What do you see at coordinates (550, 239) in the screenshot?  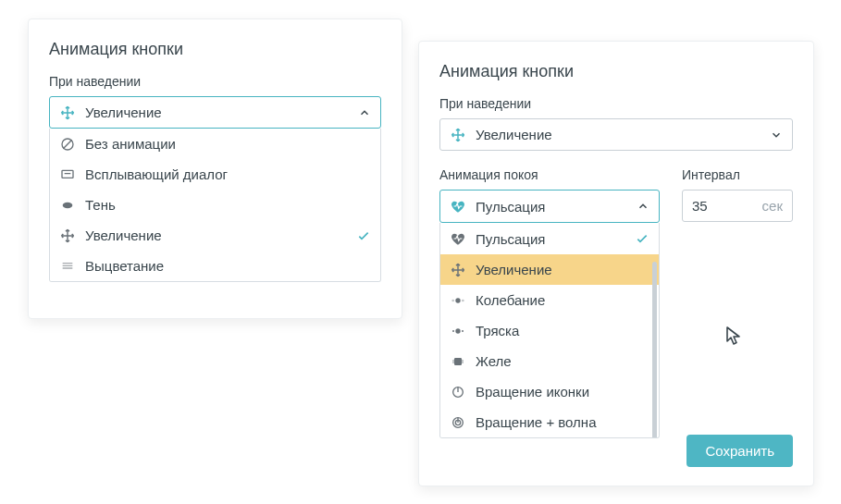 I see `dropdown-item-pulse: Пульсация` at bounding box center [550, 239].